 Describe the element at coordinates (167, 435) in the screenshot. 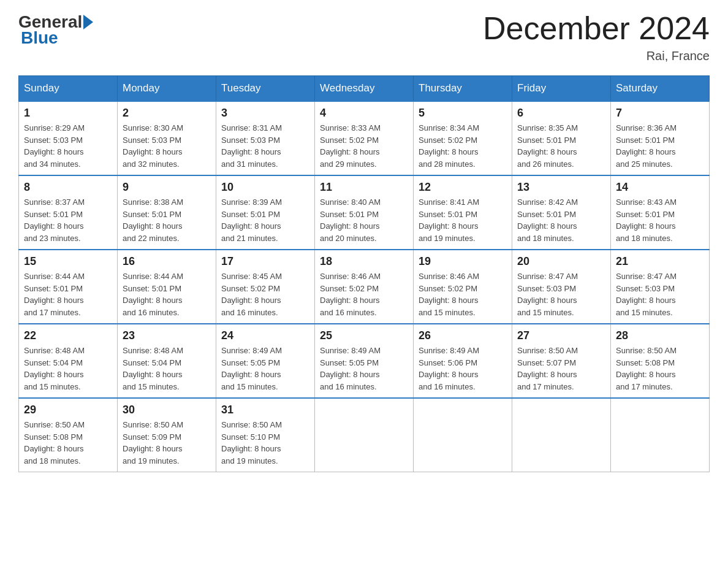

I see `calendar-day-cell: 30Sunrise: 8:50 AMSunset: 5:09 PMDayligh…` at that location.